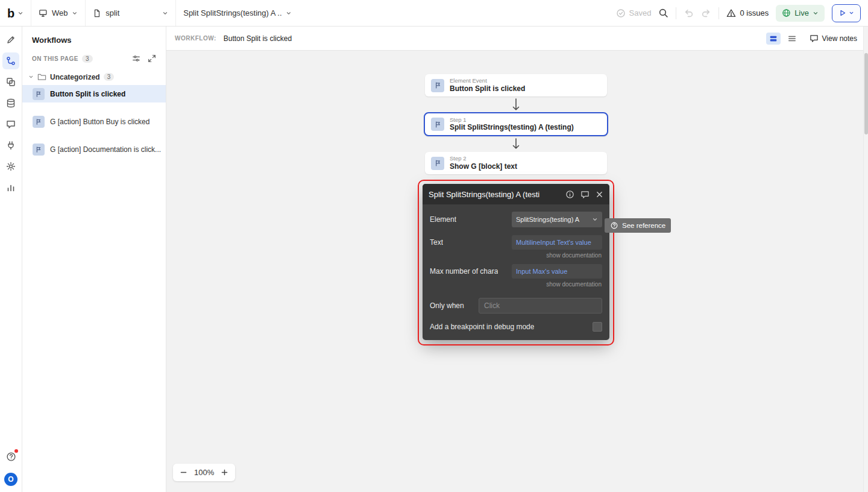  What do you see at coordinates (97, 13) in the screenshot?
I see `page-icon` at bounding box center [97, 13].